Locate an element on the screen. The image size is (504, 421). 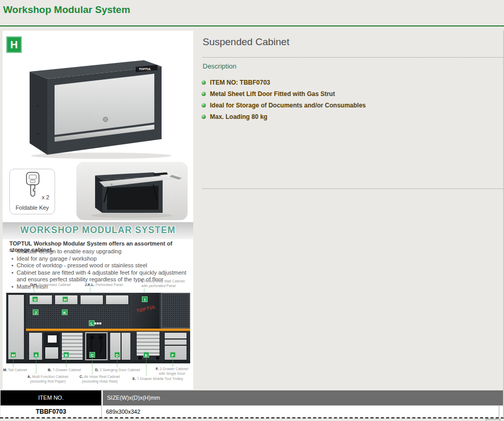
diagram-label-a: A. Multi Function Cabinet (excluding Rol… is located at coordinates (48, 379).